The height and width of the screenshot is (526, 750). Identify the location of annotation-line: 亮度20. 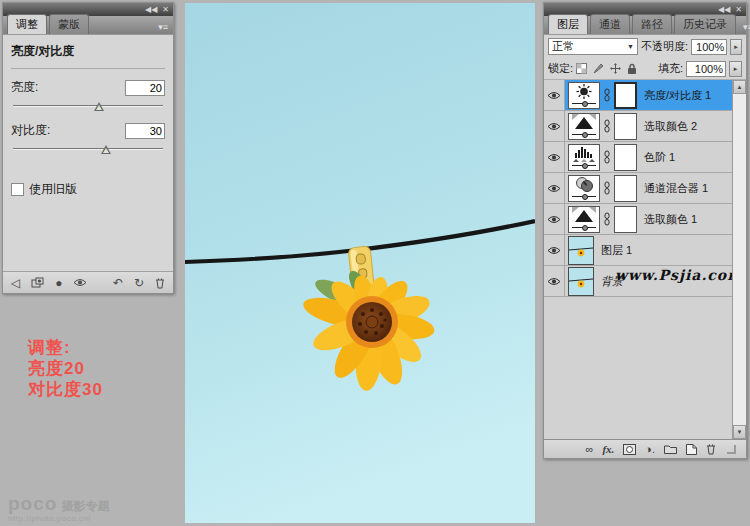
(66, 368).